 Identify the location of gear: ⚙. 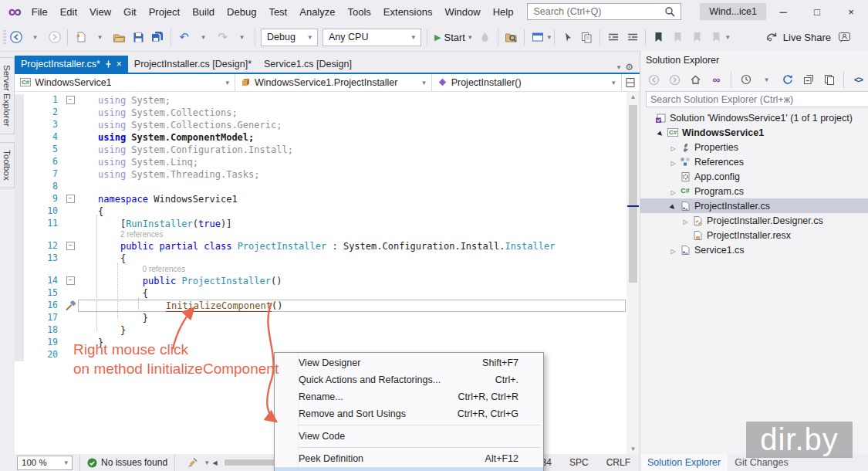
(630, 67).